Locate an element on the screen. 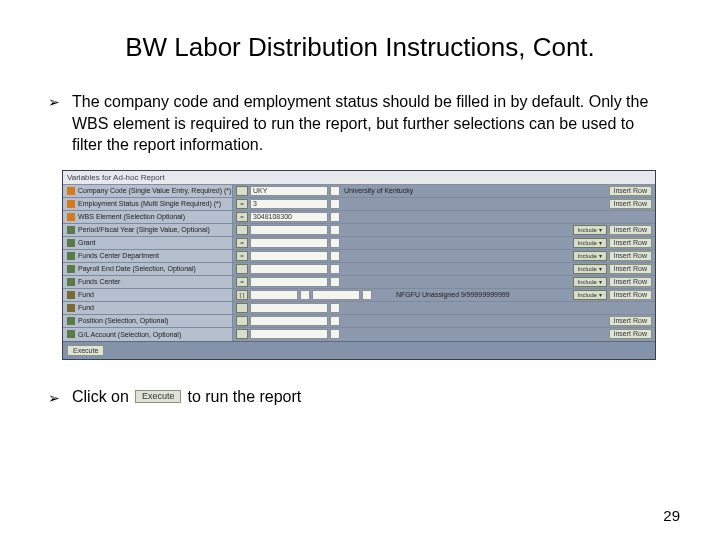 This screenshot has width=720, height=540. row-label: Company Code (Single Value Entry, Requir… is located at coordinates (148, 191).